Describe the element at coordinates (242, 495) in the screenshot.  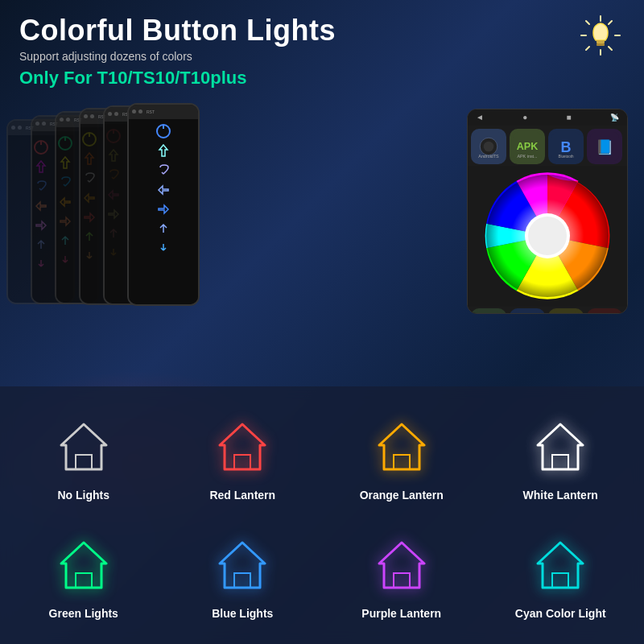
I see `label-red-lantern: Red Lantern` at that location.